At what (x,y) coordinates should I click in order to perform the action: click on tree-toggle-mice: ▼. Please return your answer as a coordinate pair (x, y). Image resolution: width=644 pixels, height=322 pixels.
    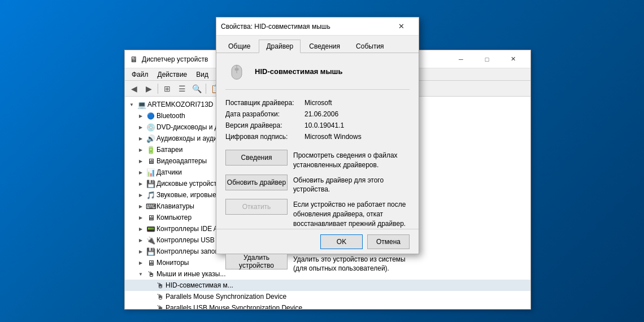
    Looking at the image, I should click on (141, 274).